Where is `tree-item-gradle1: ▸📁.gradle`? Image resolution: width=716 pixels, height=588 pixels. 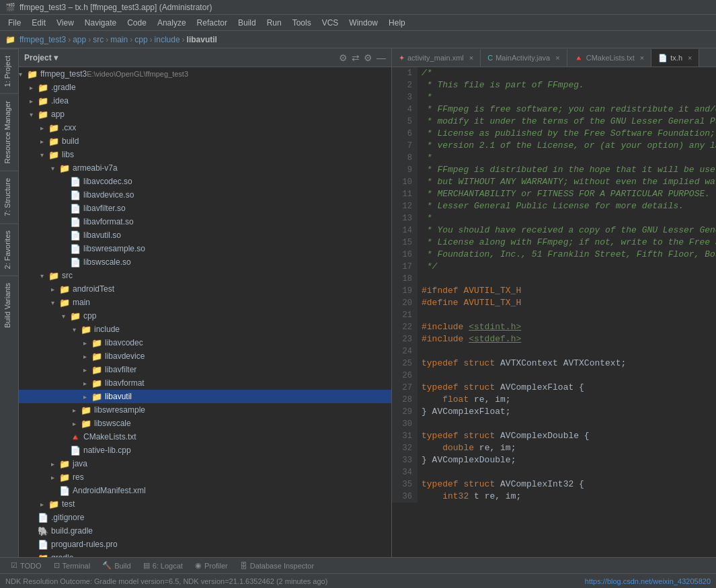
tree-item-gradle1: ▸📁.gradle is located at coordinates (205, 87).